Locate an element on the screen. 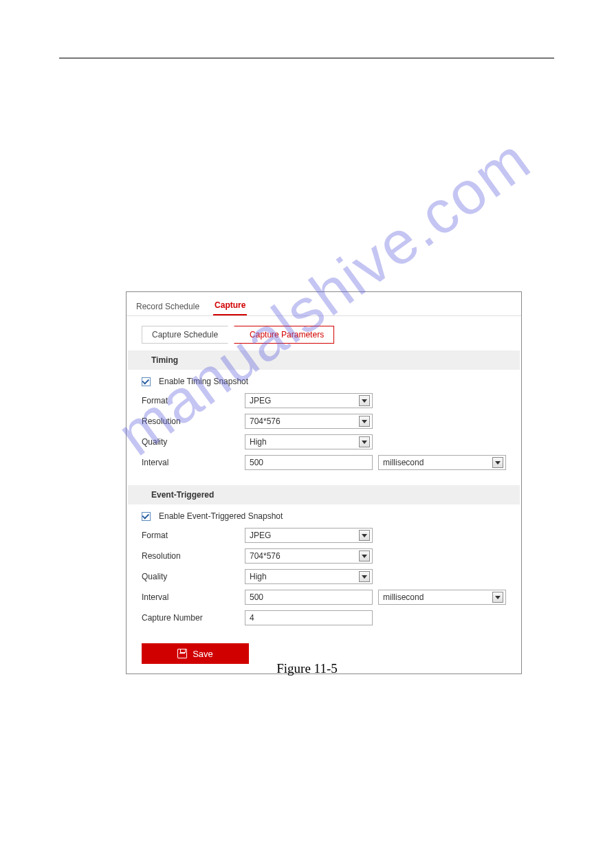 This screenshot has height=868, width=614. timing-interval-input: 500 is located at coordinates (309, 463).